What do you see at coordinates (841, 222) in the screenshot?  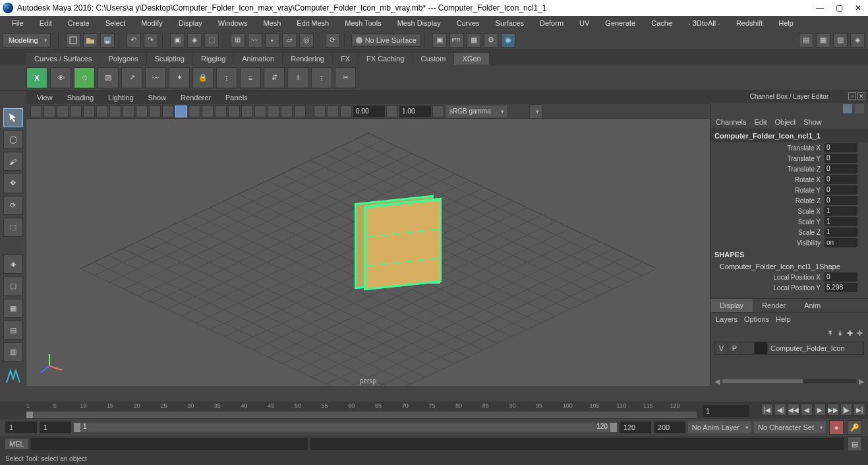 I see `attr-scale-y-field: 1` at bounding box center [841, 222].